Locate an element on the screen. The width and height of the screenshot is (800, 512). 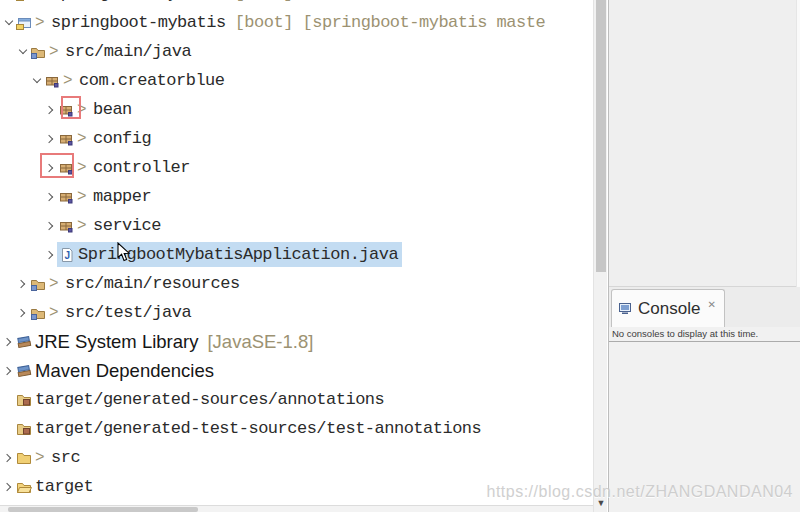
tree-item-controller: >controller is located at coordinates (296, 168).